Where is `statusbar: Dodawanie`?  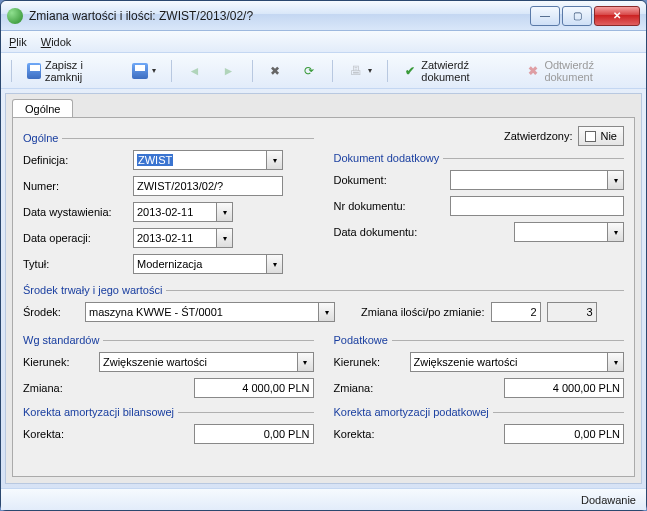 statusbar: Dodawanie is located at coordinates (324, 499).